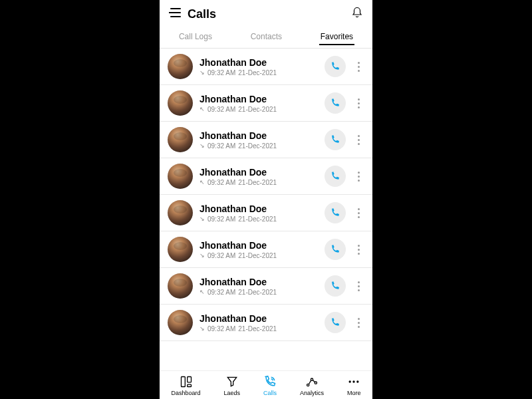 Image resolution: width=532 pixels, height=399 pixels. Describe the element at coordinates (231, 393) in the screenshot. I see `nav-label: Laeds` at that location.